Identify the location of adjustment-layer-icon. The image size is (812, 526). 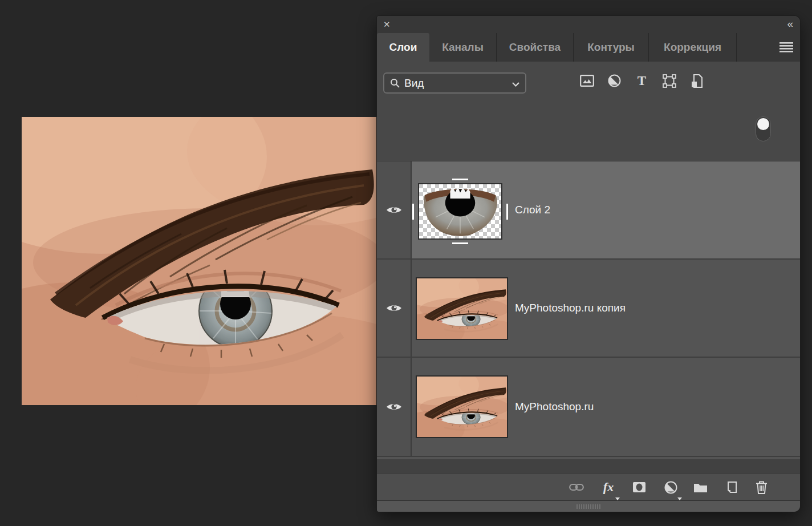
(671, 487).